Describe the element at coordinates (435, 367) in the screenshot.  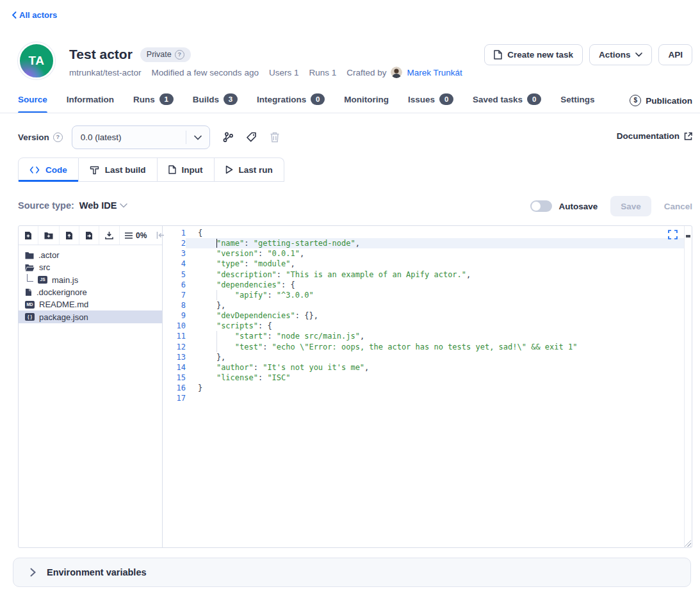
I see `line-content: "author": "It's not you it's me",` at that location.